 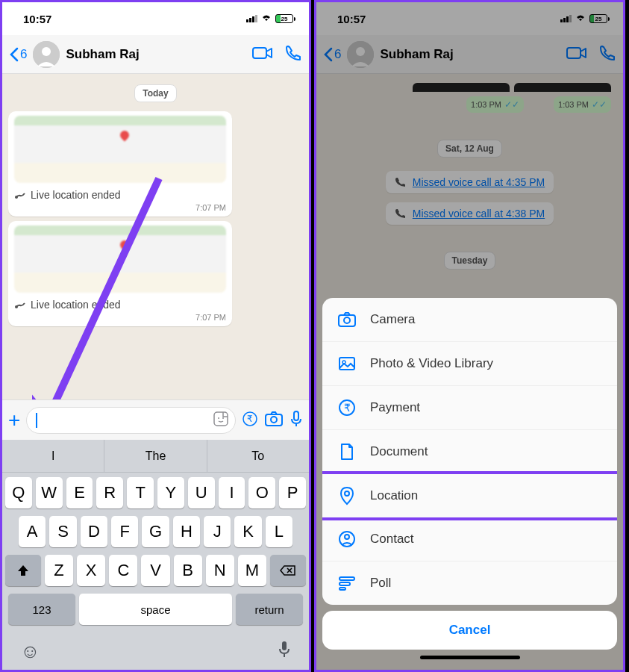 What do you see at coordinates (59, 570) in the screenshot?
I see `key-z: Z` at bounding box center [59, 570].